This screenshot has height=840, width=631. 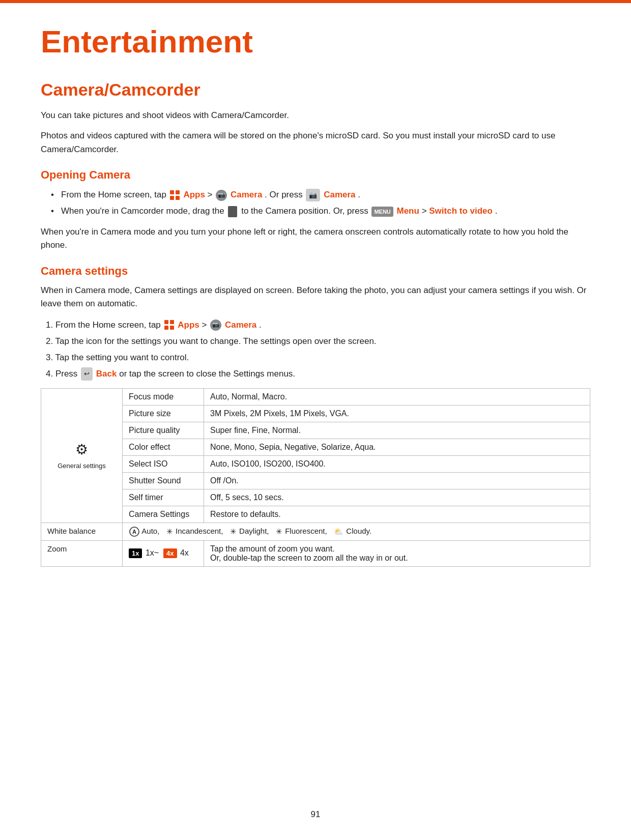 I want to click on zoom-description: Tap the amount of zoom you want. Or, dou…, so click(x=397, y=554).